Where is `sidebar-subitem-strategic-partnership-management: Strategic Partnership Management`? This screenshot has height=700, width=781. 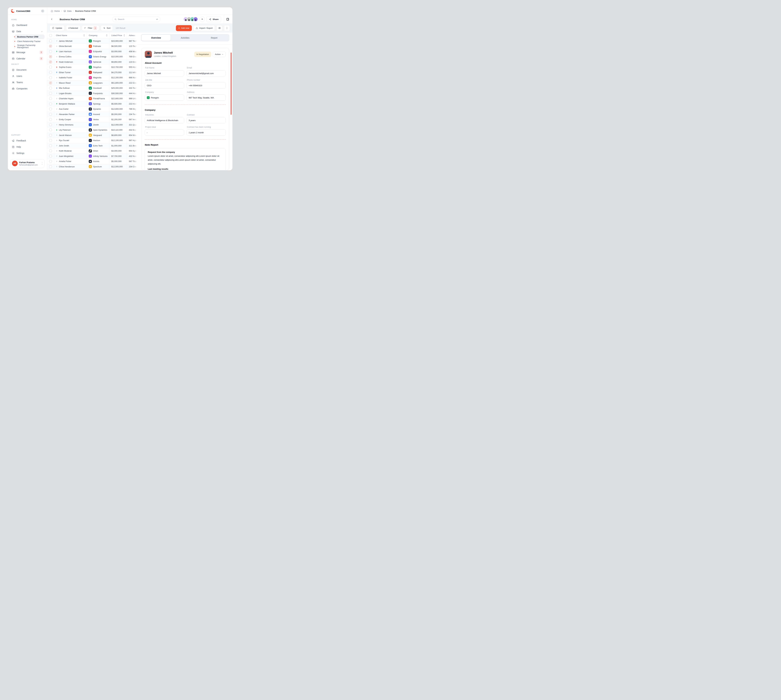 sidebar-subitem-strategic-partnership-management: Strategic Partnership Management is located at coordinates (30, 46).